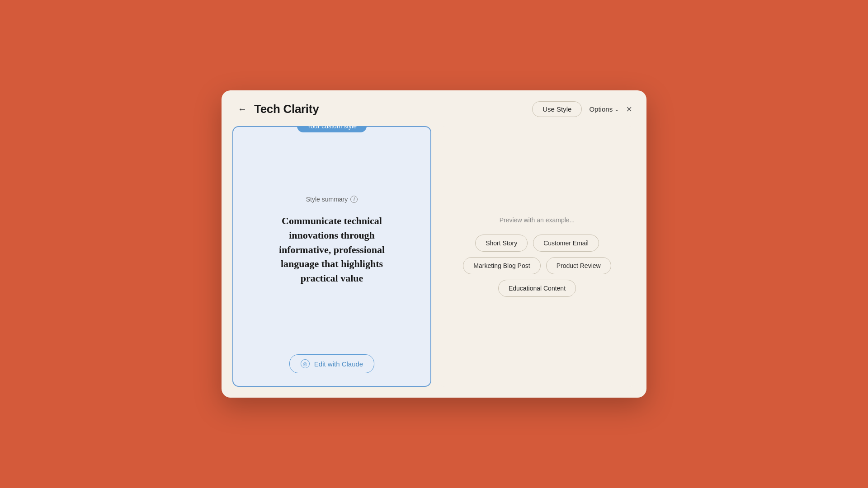  What do you see at coordinates (537, 266) in the screenshot?
I see `example-buttons: Short Story Customer Email Marketing Blo…` at bounding box center [537, 266].